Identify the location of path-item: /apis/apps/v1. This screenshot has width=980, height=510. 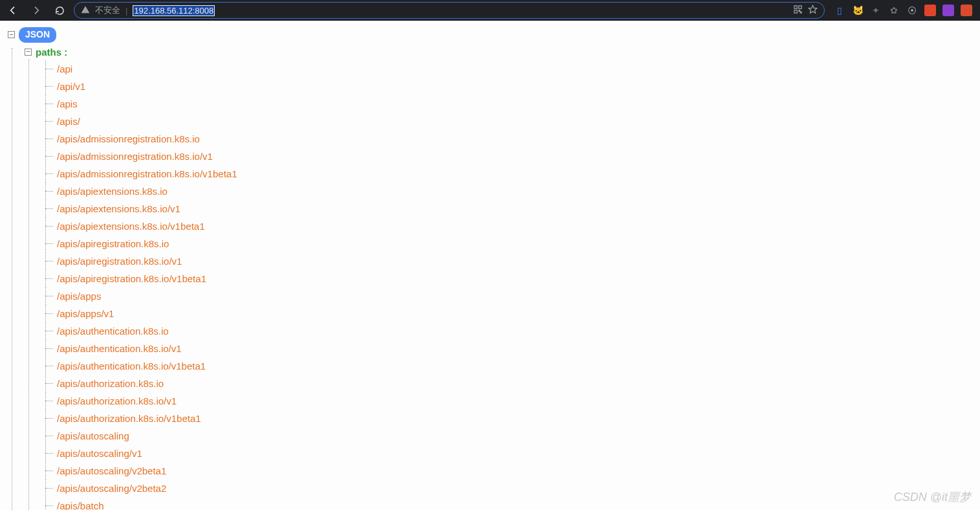
(508, 313).